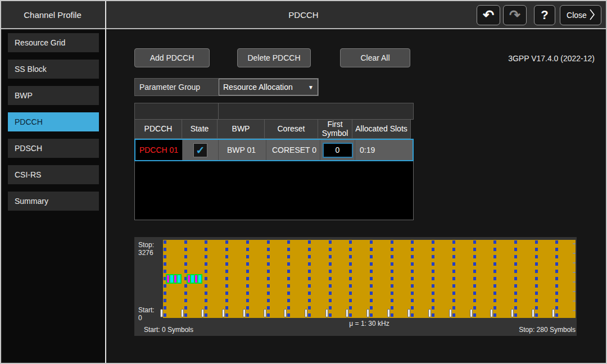  Describe the element at coordinates (337, 150) in the screenshot. I see `first-symbol-cell` at that location.